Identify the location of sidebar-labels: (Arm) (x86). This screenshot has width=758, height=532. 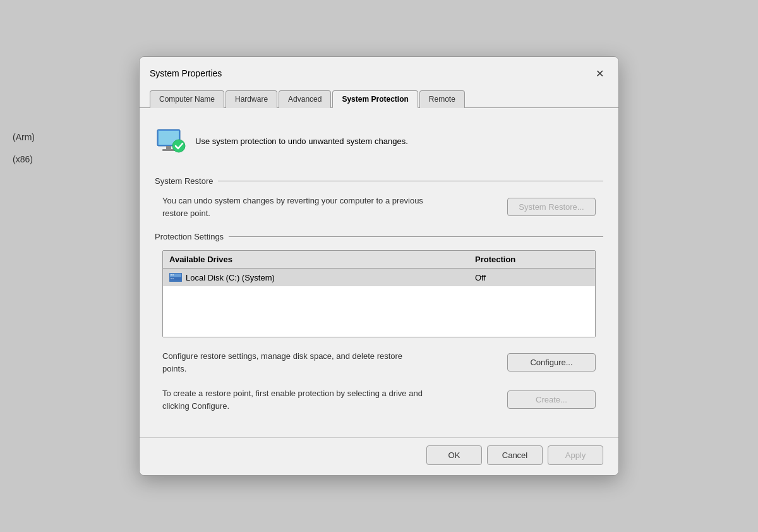
(24, 148).